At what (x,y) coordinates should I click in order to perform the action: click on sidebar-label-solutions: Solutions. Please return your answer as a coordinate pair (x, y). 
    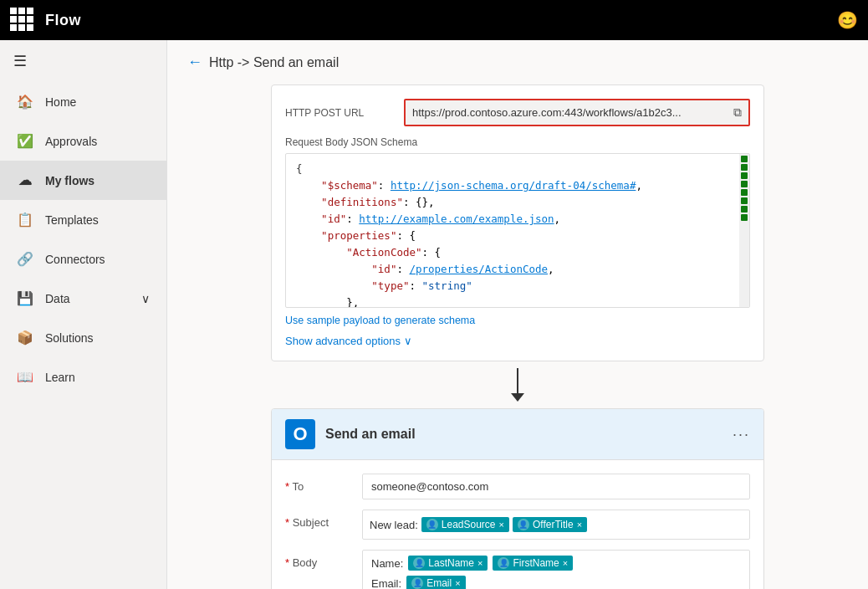
    Looking at the image, I should click on (69, 338).